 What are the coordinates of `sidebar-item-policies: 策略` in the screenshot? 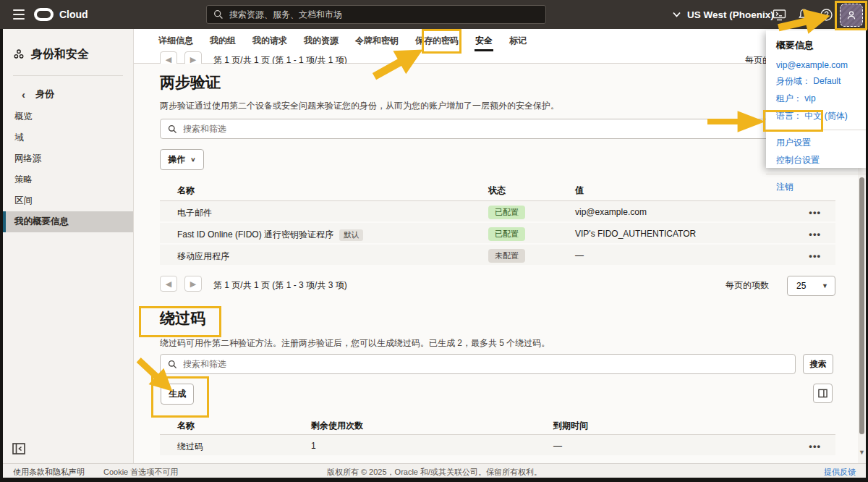 It's located at (68, 179).